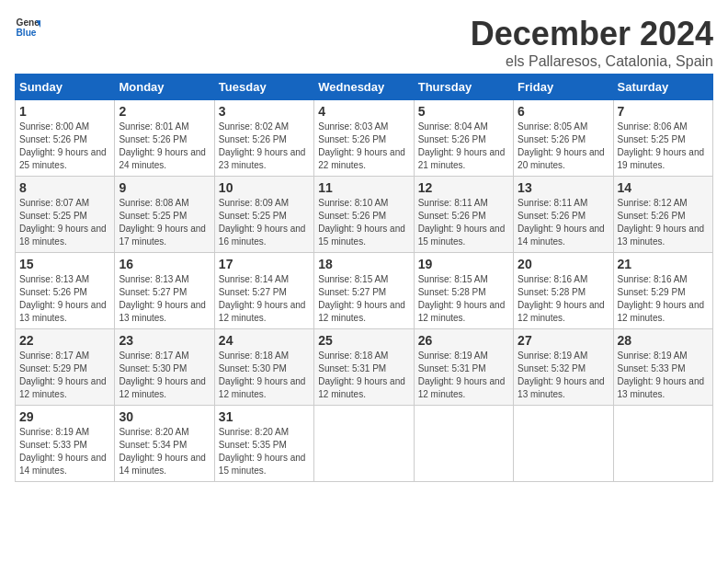  Describe the element at coordinates (463, 291) in the screenshot. I see `calendar-cell: 19Sunrise: 8:15 AMSunset: 5:28 PMDayligh…` at that location.